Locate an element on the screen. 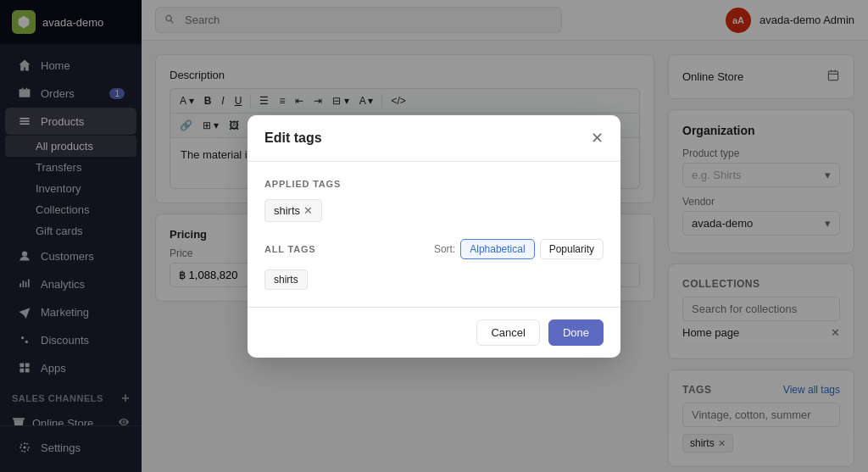 The image size is (868, 472). sort-group: Sort: Alphabetical Popularity is located at coordinates (519, 249).